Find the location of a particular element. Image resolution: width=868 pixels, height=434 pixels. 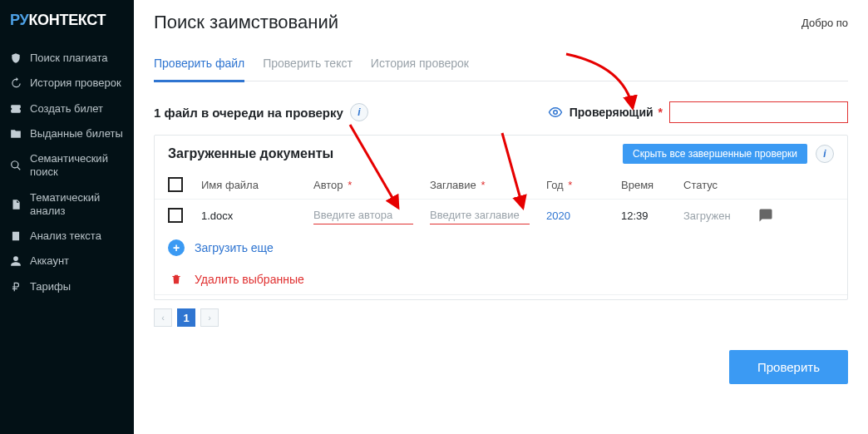

trash-icon is located at coordinates (176, 279).